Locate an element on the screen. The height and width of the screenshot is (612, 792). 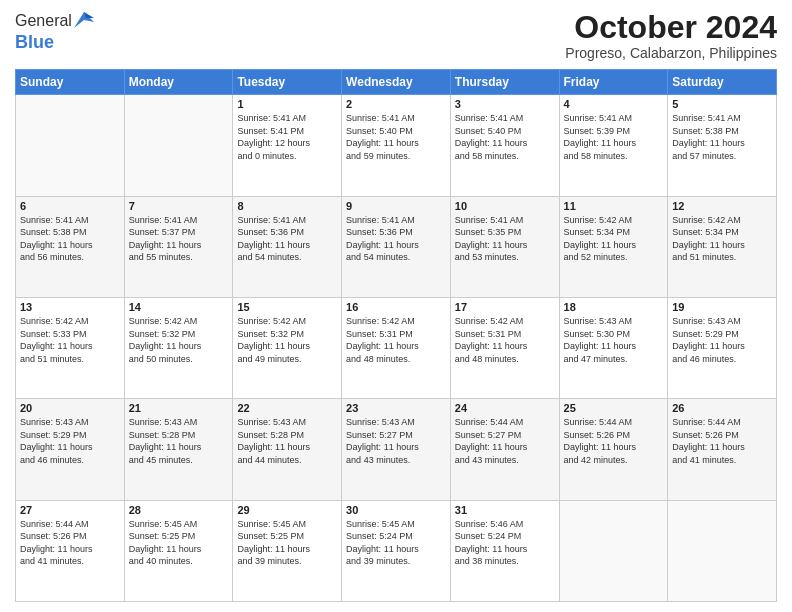
day-info-4: Sunrise: 5:41 AM Sunset: 5:39 PM Dayligh… is located at coordinates (614, 137).